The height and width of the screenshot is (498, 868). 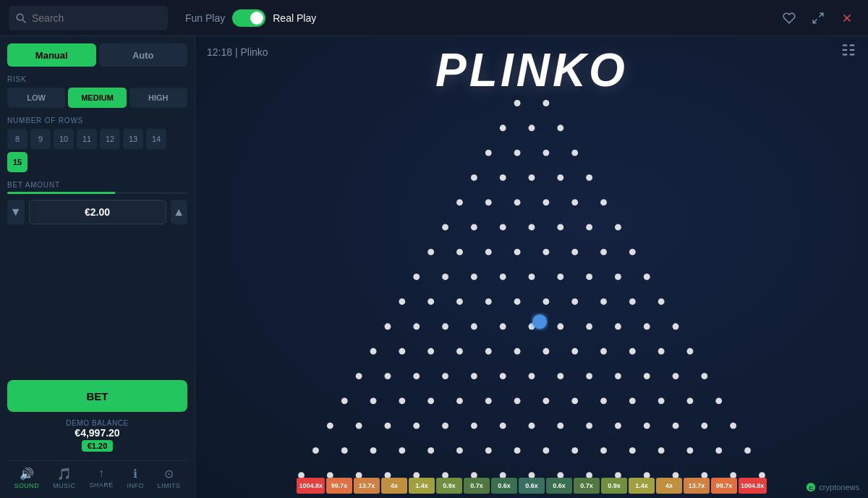 What do you see at coordinates (64, 473) in the screenshot?
I see `music-icon: 🎵` at bounding box center [64, 473].